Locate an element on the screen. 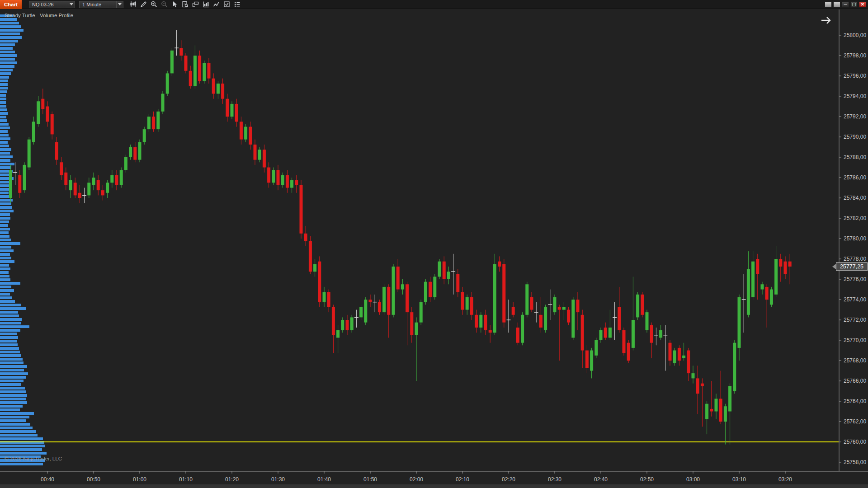  tab-chart: Chart is located at coordinates (11, 5).